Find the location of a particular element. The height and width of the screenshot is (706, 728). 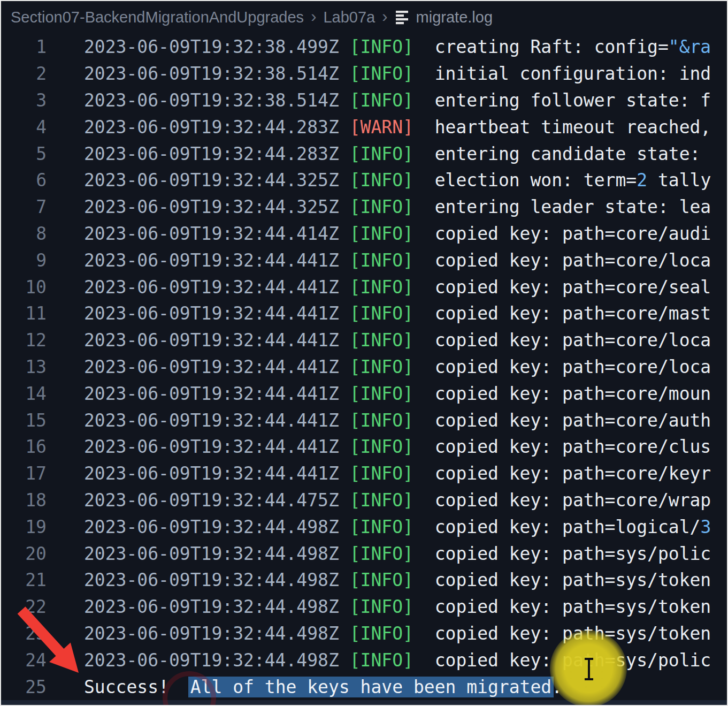

log-line: 92023-06-09T19:32:44.441Z [INFO] copied … is located at coordinates (364, 260).